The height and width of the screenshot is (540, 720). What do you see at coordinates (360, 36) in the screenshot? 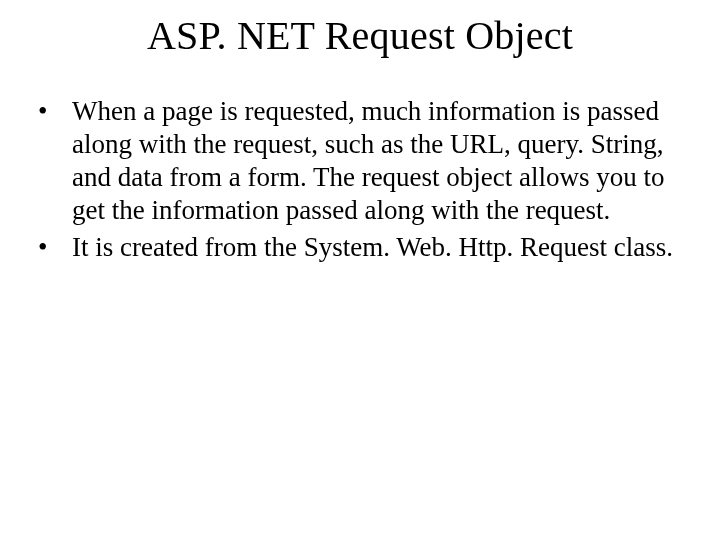
I see `slide-title: ASP. NET Request Object` at bounding box center [360, 36].